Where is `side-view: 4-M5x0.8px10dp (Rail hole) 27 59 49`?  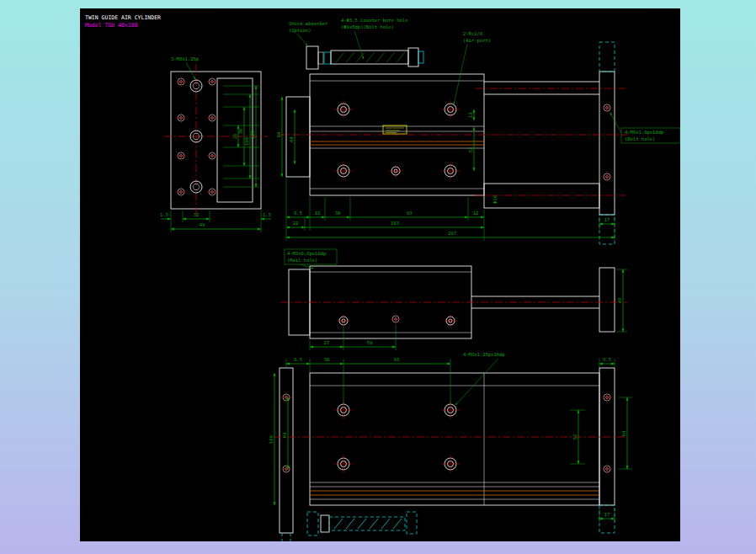
side-view: 4-M5x0.8px10dp (Rail hole) 27 59 49 is located at coordinates (454, 300).